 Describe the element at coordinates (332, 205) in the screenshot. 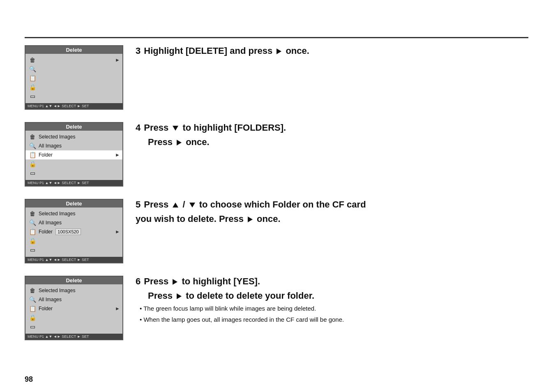

I see `step-line-5-0: 5Press / to choose which Folder on the C…` at that location.